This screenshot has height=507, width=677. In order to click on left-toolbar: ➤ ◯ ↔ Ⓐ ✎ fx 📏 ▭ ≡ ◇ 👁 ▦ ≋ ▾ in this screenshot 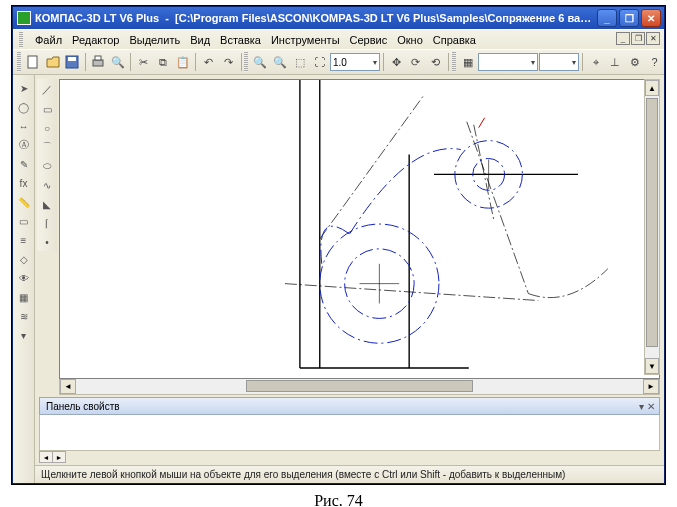, I will do `click(24, 279)`.